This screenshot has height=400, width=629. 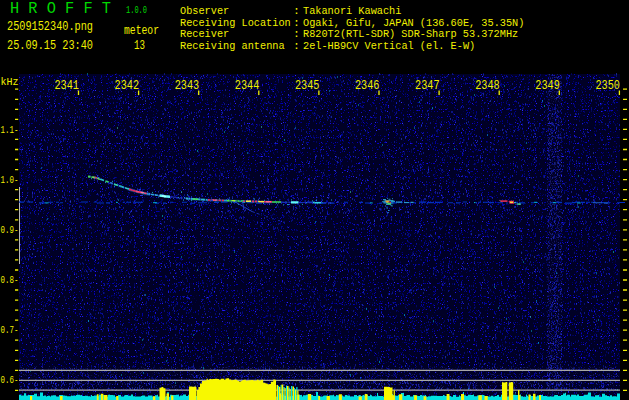 What do you see at coordinates (548, 86) in the screenshot?
I see `svg-text: 2349` at bounding box center [548, 86].